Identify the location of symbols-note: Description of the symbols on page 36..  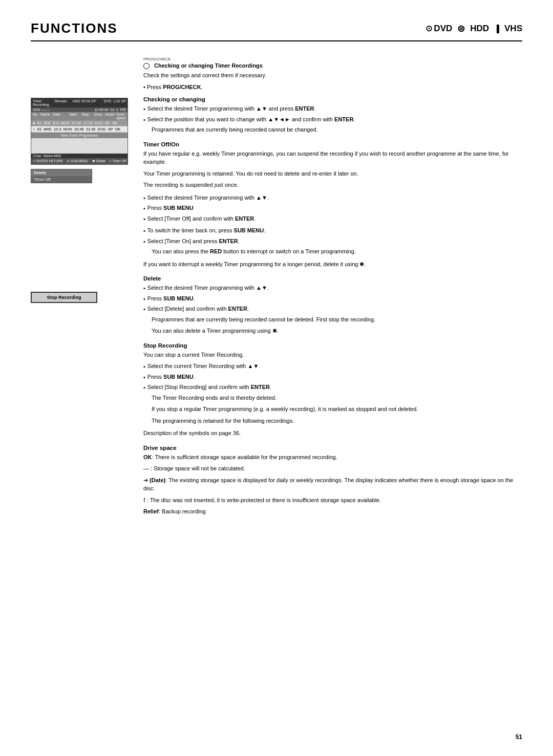
(333, 433).